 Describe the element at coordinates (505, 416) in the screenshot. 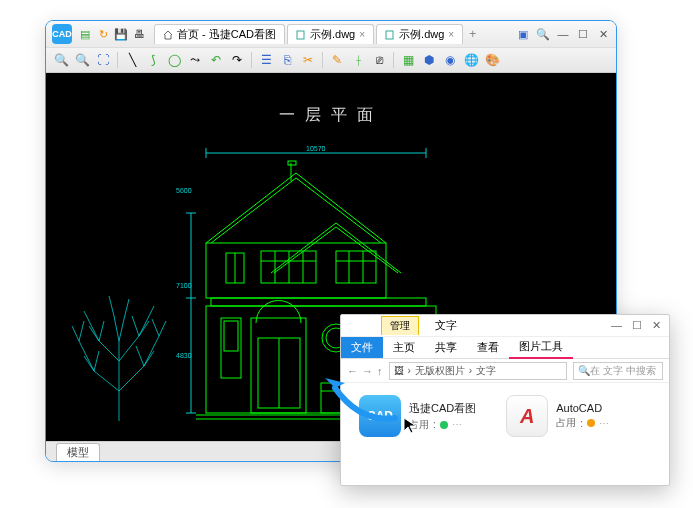

I see `explorer-body: CAD 迅捷CAD看图 占用: ⋯ AutoCAD 占用: ⋯` at that location.